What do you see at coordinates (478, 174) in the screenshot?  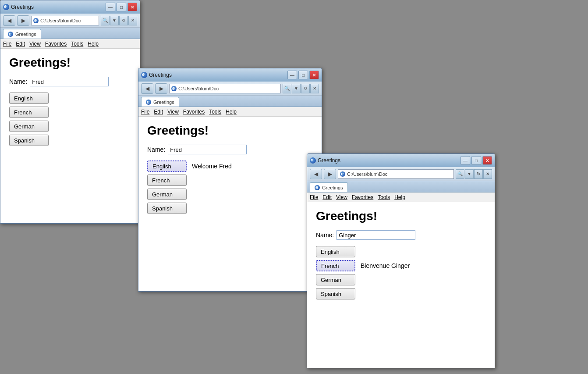 I see `refresh-btn-3: ↻` at bounding box center [478, 174].